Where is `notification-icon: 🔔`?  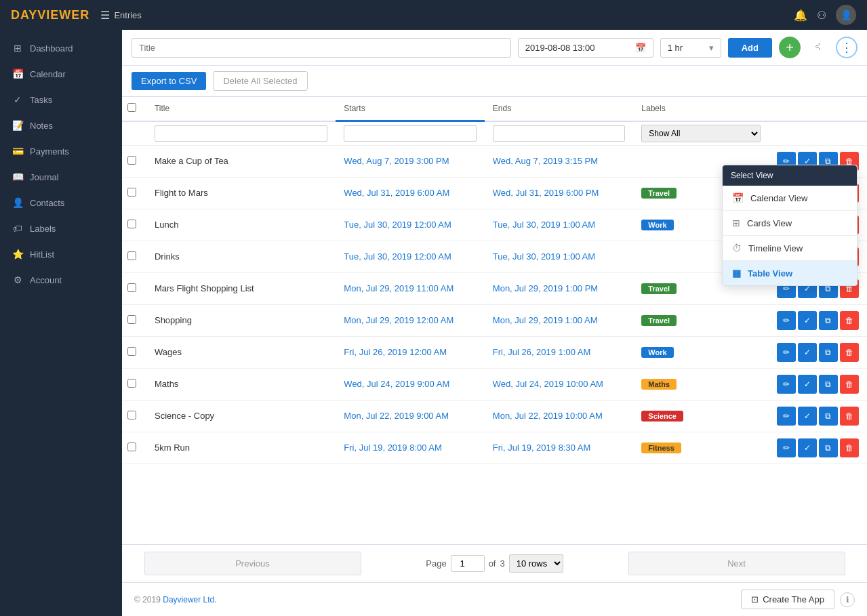
notification-icon: 🔔 is located at coordinates (801, 15).